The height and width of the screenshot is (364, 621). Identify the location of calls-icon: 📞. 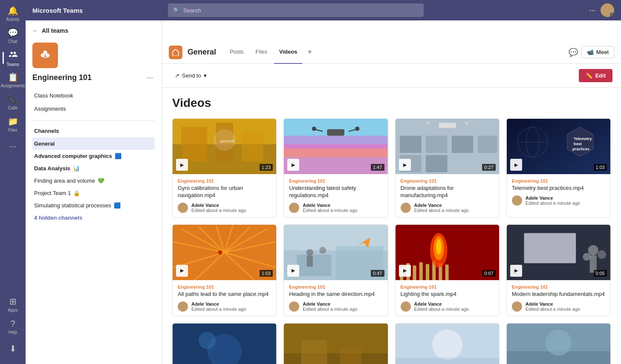
(13, 99).